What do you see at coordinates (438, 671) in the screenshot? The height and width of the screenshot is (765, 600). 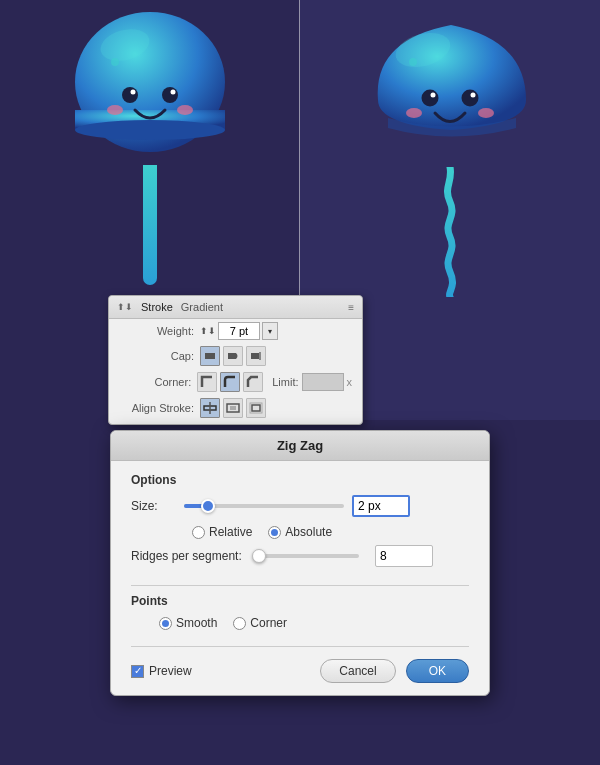 I see `ok-button: OK` at bounding box center [438, 671].